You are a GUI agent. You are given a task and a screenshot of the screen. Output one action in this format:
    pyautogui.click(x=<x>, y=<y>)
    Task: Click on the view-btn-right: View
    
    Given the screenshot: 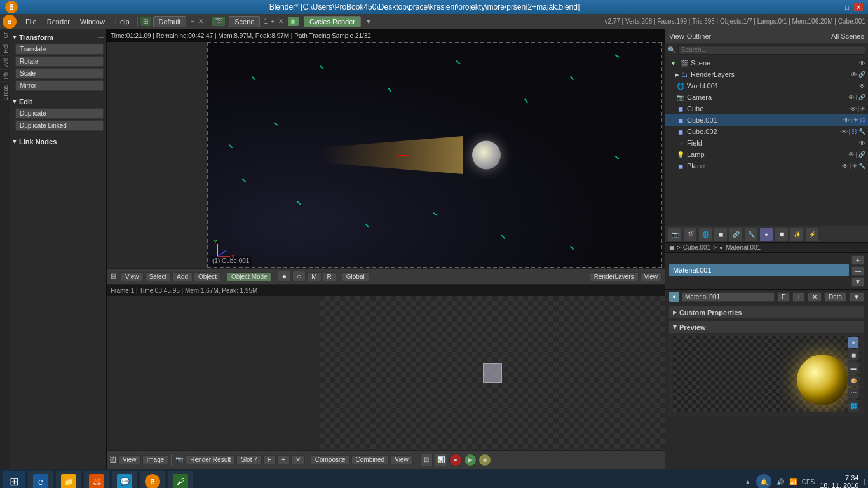 What is the action you would take?
    pyautogui.click(x=651, y=277)
    